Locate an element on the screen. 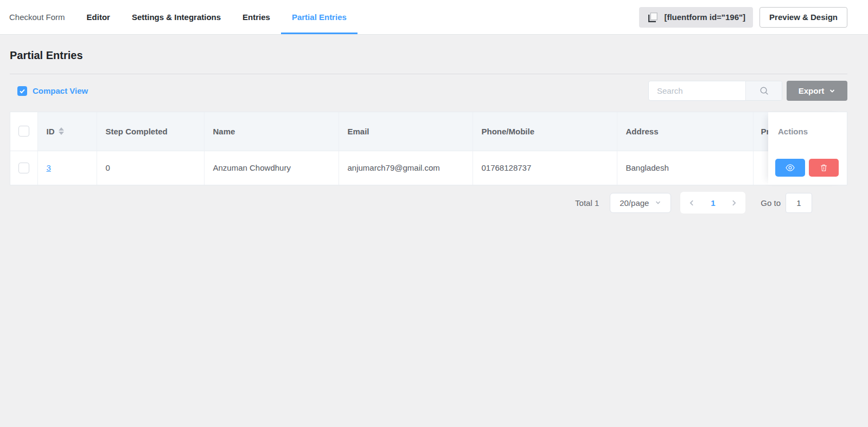 The image size is (868, 427). title-divider is located at coordinates (429, 74).